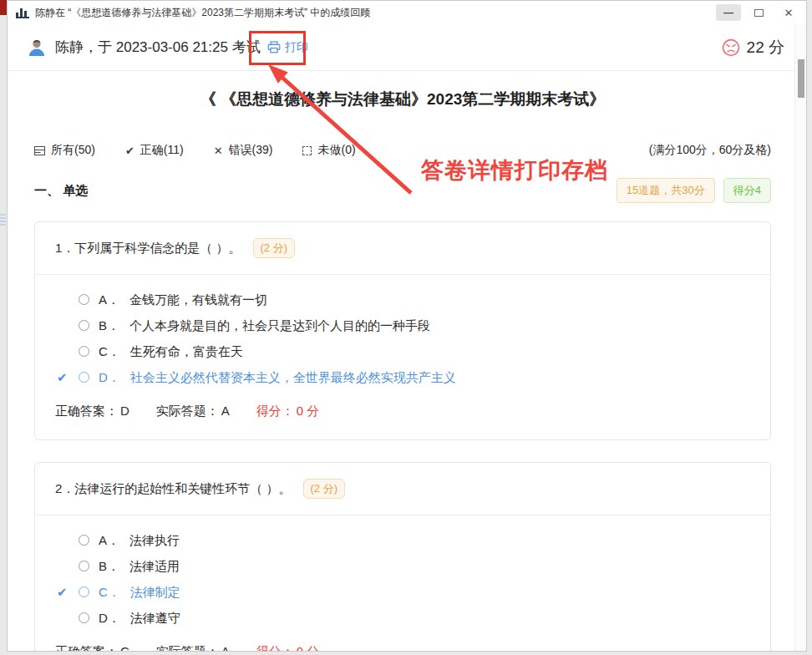 This screenshot has height=655, width=812. I want to click on tab-correct-label: 正确(11), so click(162, 150).